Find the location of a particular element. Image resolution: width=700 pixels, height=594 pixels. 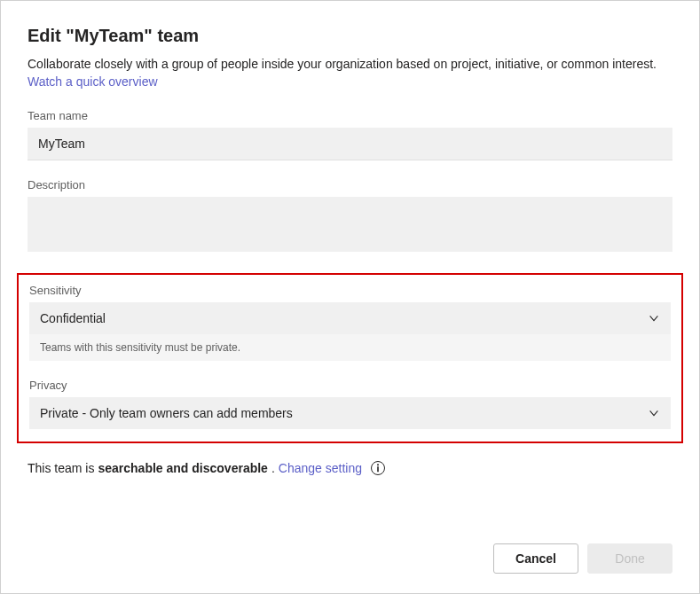

sensitivity-helper: Teams with this sensitivity must be priv… is located at coordinates (350, 348).